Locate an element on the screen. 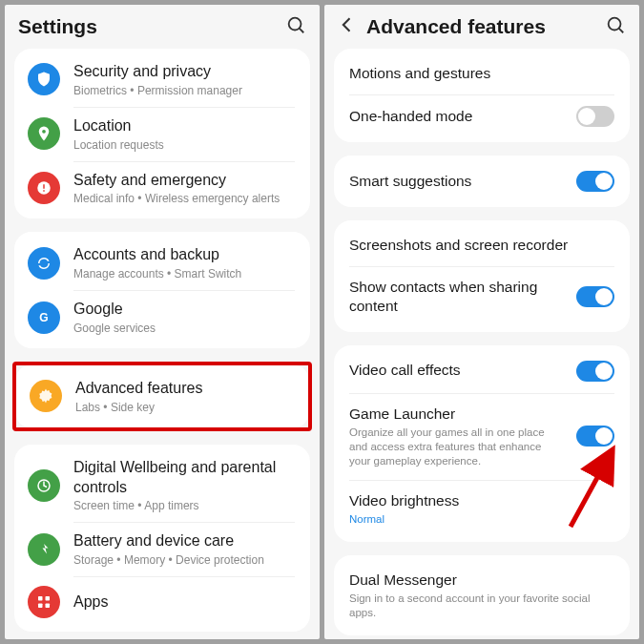 Image resolution: width=644 pixels, height=644 pixels. row-motions-gestures: Motions and gestures is located at coordinates (482, 73).